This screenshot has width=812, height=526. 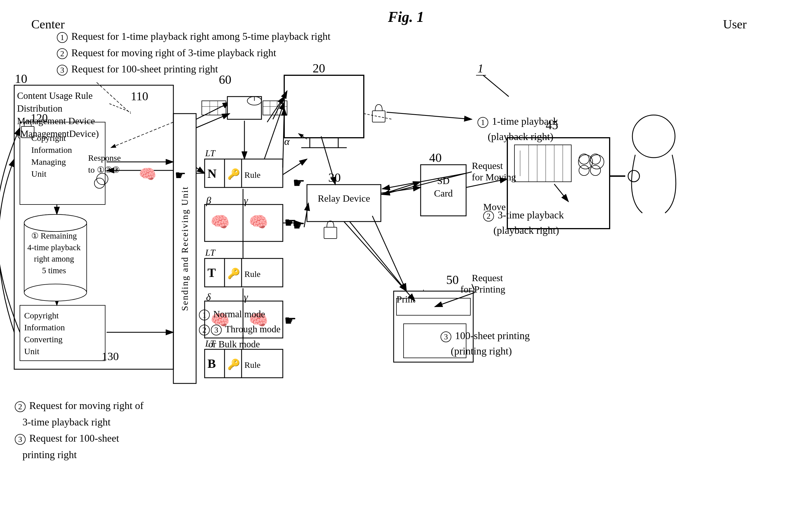 I want to click on svg-text: Print, so click(x=406, y=299).